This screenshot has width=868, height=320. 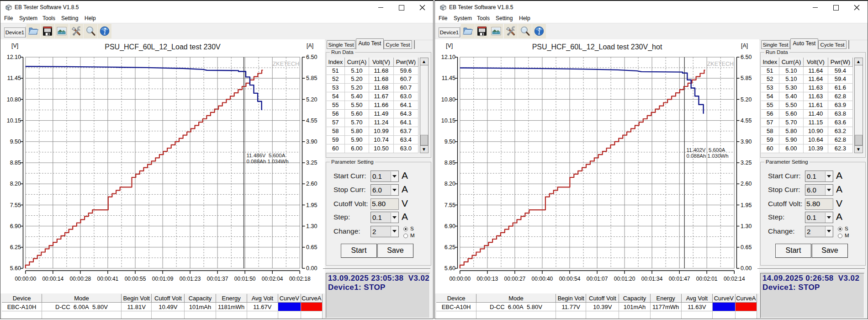 I want to click on svg-text: 00:02:18, so click(x=300, y=279).